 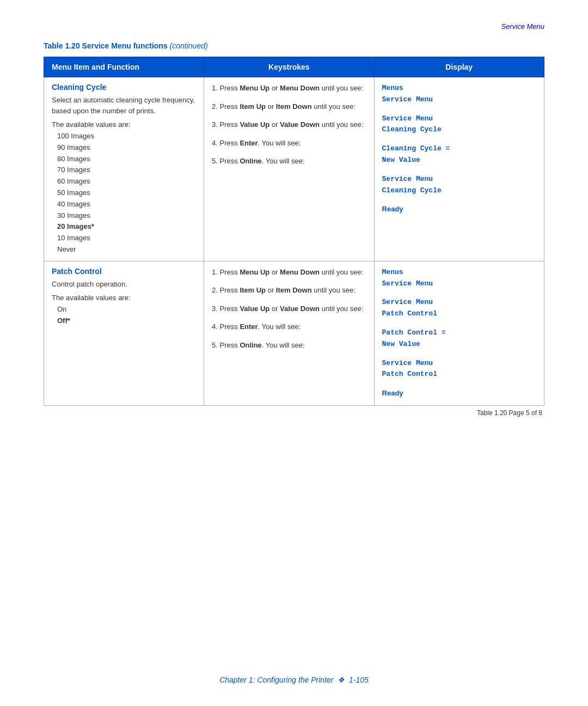 I want to click on section-title: Service Menu, so click(x=523, y=26).